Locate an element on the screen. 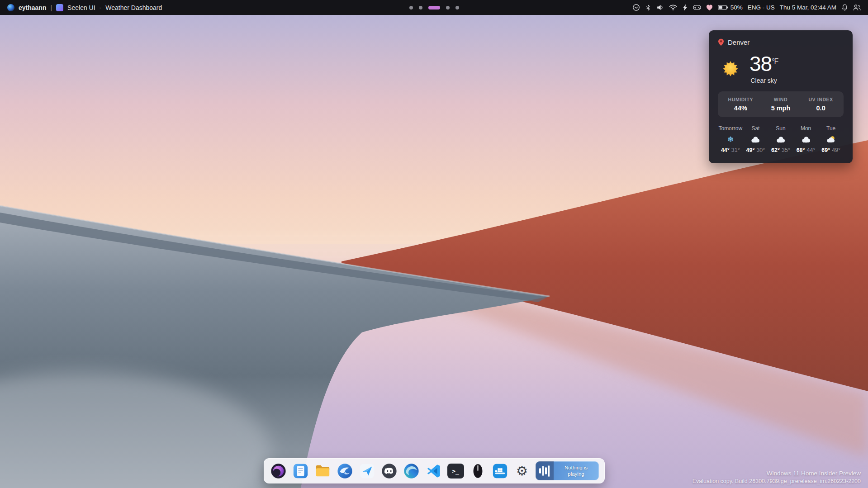 Image resolution: width=868 pixels, height=488 pixels. location-pin-icon is located at coordinates (721, 43).